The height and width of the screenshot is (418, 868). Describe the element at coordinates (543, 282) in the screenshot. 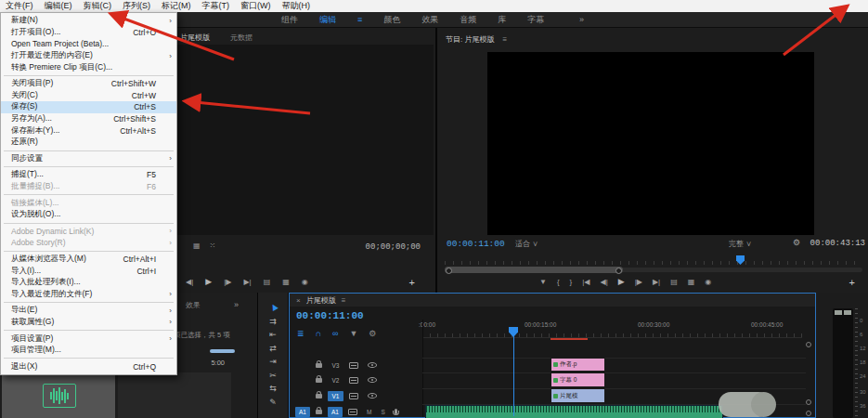

I see `add-marker-button: ▼` at that location.